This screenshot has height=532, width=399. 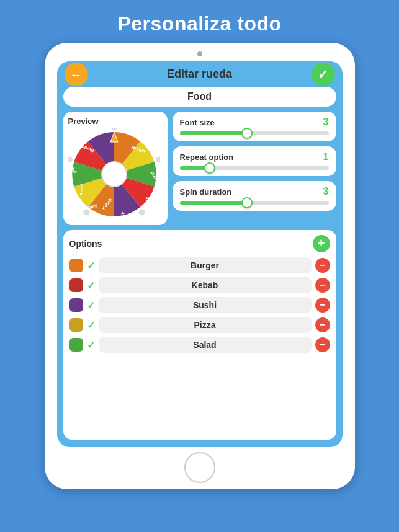 I want to click on repeat-option-thumb, so click(x=210, y=168).